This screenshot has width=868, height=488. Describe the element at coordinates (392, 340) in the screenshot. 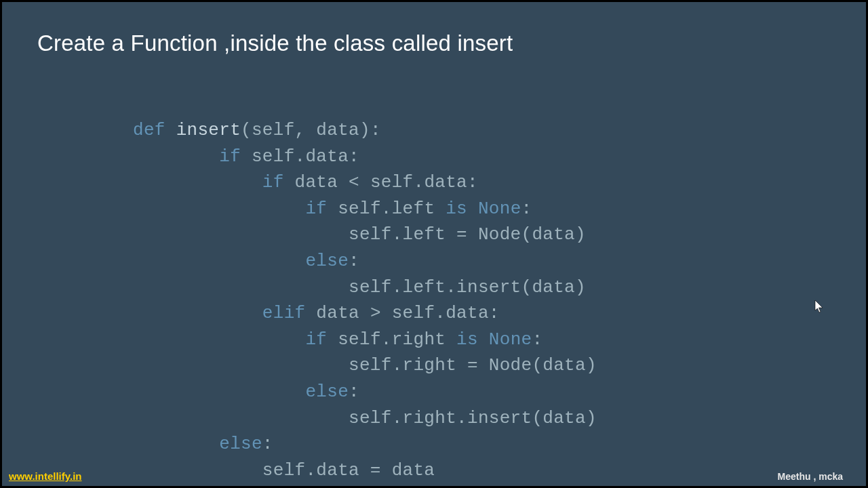

I see `code-token: self.right` at that location.